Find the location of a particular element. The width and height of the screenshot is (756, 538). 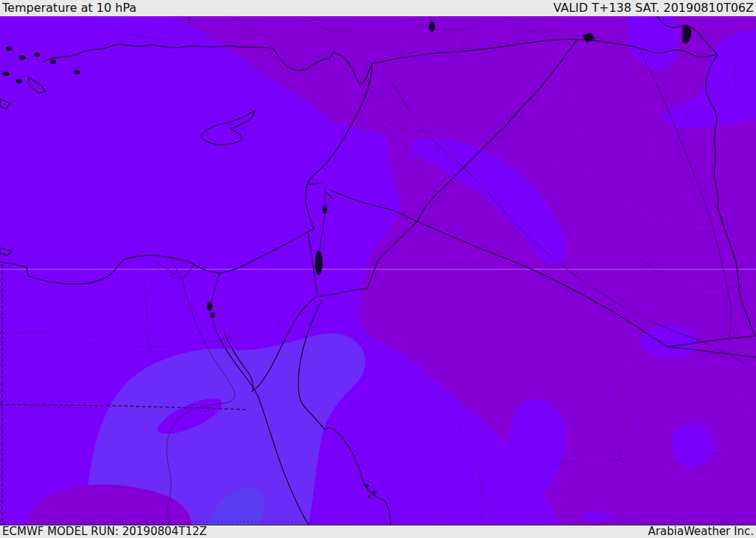

lake-tuz is located at coordinates (432, 27).